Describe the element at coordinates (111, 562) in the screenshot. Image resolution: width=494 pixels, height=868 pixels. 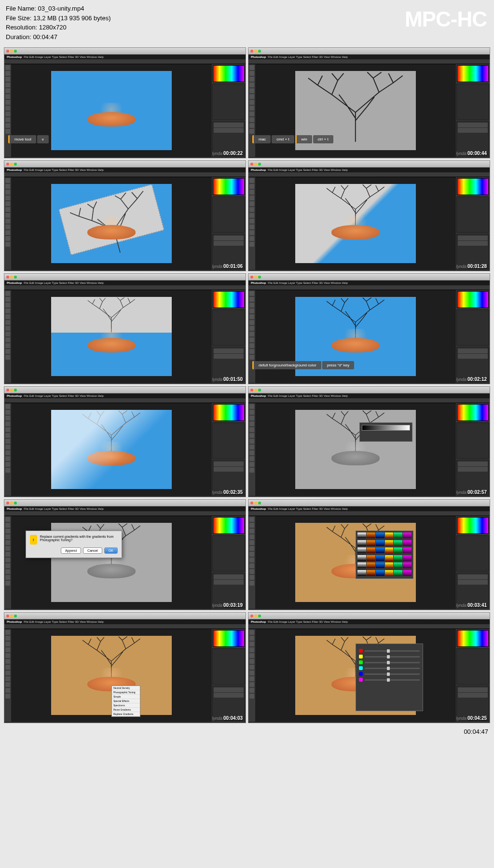
I see `canvas-area: !Replace current gradients with the grad…` at that location.